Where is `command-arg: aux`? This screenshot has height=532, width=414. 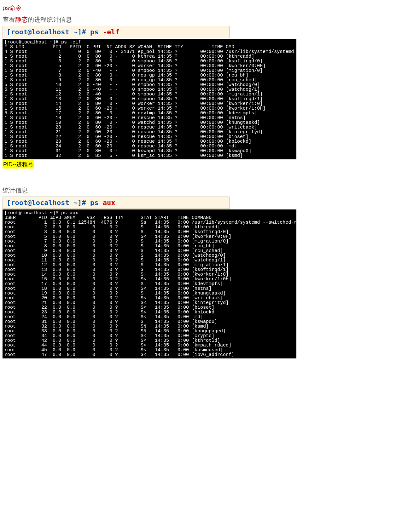
command-arg: aux is located at coordinates (109, 203).